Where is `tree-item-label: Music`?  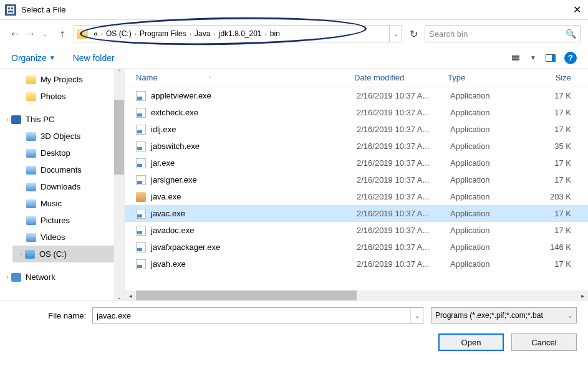
tree-item-label: Music is located at coordinates (51, 203).